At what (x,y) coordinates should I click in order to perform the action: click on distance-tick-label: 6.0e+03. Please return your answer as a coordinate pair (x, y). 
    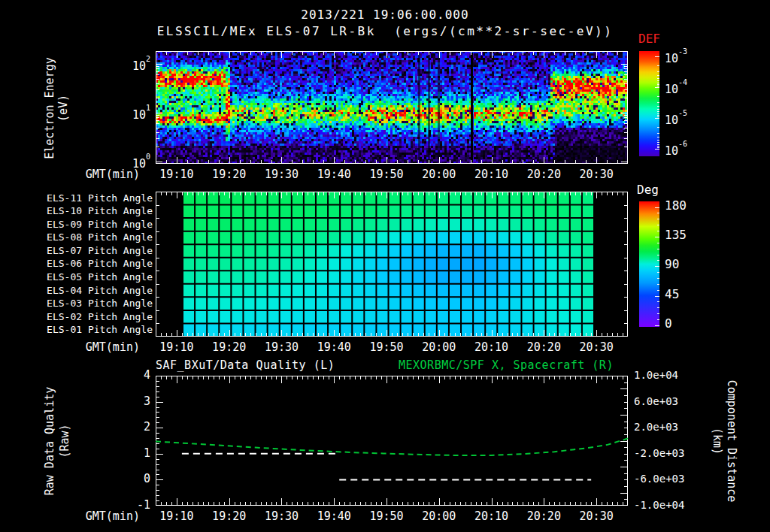
    Looking at the image, I should click on (664, 401).